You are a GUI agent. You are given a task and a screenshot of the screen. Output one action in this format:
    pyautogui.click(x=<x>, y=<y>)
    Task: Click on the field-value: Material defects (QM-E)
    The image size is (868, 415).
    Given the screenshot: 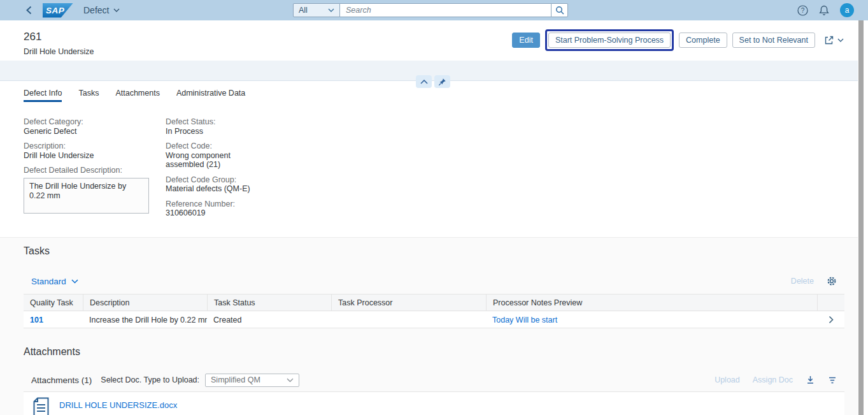 What is the action you would take?
    pyautogui.click(x=220, y=189)
    